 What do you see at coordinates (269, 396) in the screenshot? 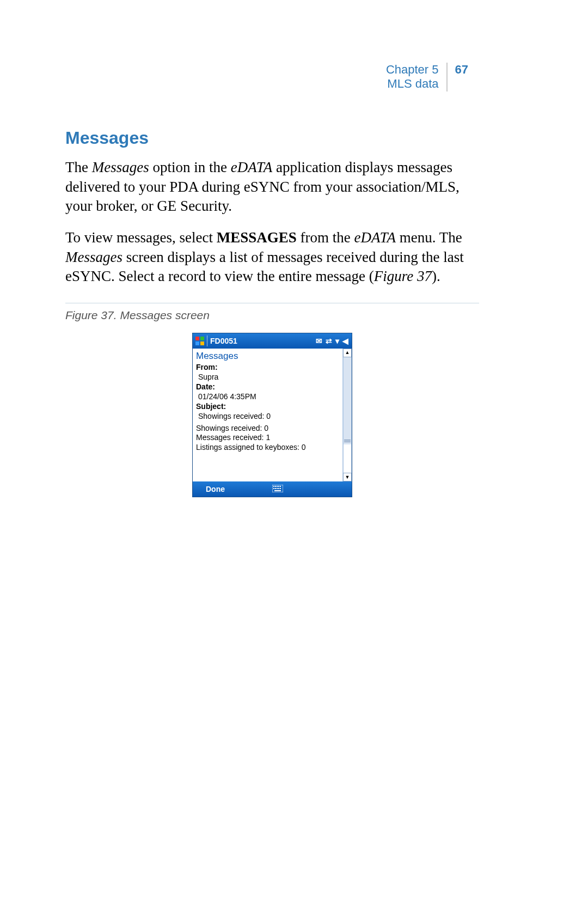
I see `date-value: 01/24/06 4:35PM` at bounding box center [269, 396].